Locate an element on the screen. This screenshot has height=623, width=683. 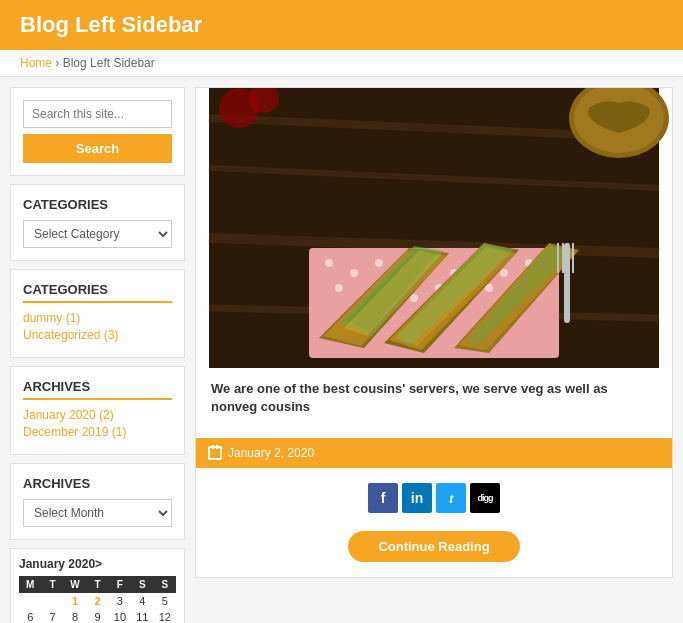
continue-reading-button: Continue Reading is located at coordinates (434, 546).